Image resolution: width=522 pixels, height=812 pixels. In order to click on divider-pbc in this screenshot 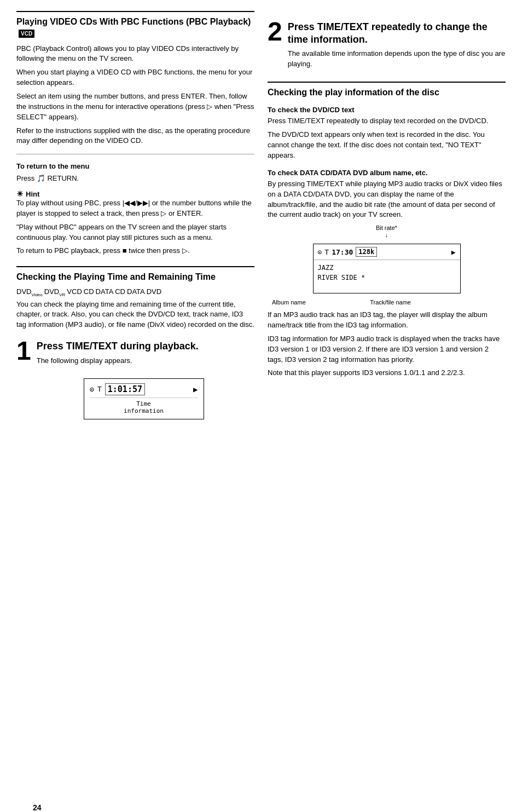, I will do `click(136, 154)`.